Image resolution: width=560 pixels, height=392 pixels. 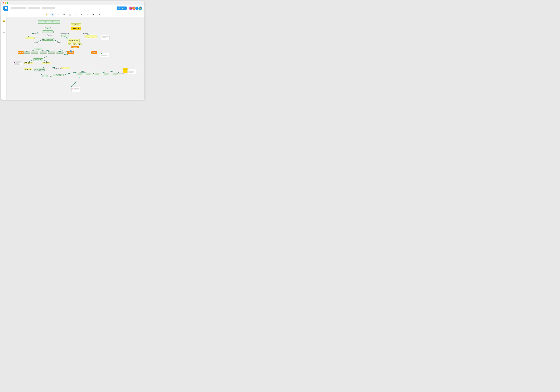 What do you see at coordinates (76, 59) in the screenshot?
I see `canvas: Lead Management Process Sign-up Trade Sh…` at bounding box center [76, 59].